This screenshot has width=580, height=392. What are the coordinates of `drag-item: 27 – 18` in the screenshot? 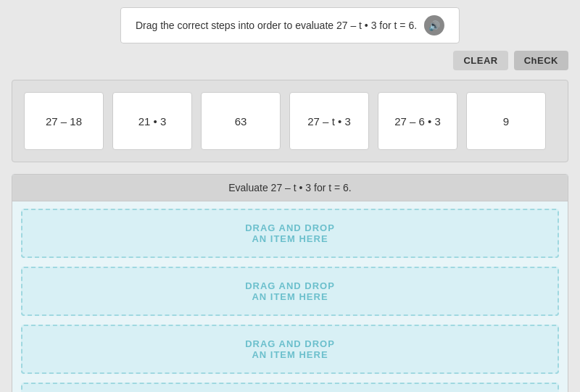 It's located at (64, 121).